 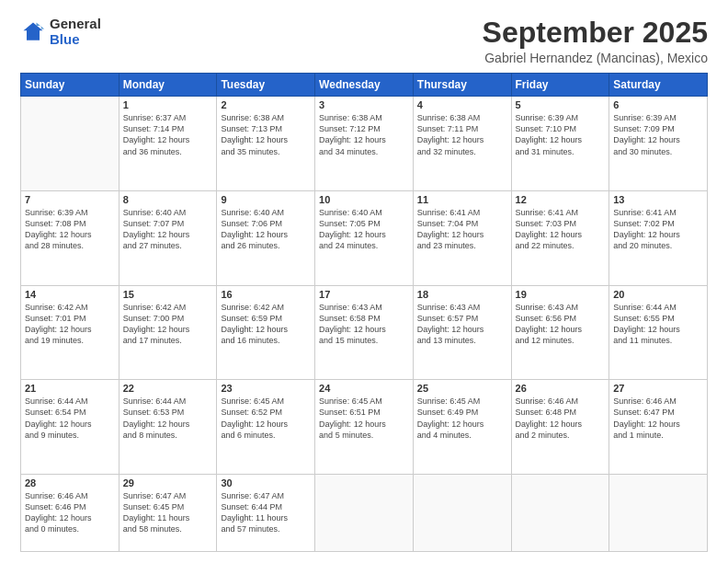 I want to click on day-number: 24, so click(x=364, y=388).